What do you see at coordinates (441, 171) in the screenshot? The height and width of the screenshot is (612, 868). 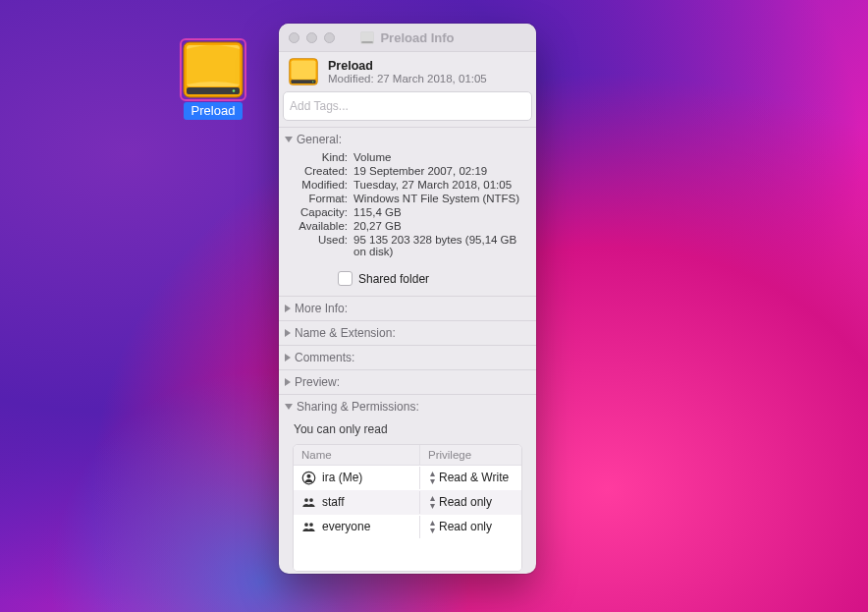 I see `value-created: 19 September 2007, 02:19` at bounding box center [441, 171].